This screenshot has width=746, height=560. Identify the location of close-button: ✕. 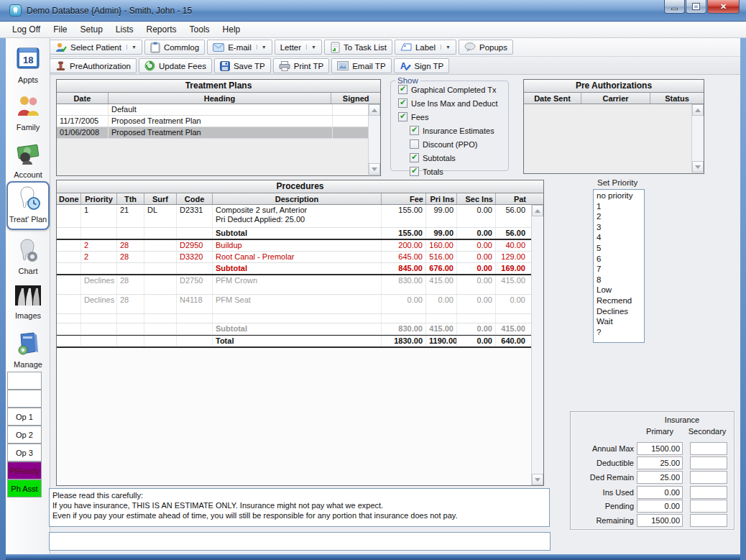
(723, 7).